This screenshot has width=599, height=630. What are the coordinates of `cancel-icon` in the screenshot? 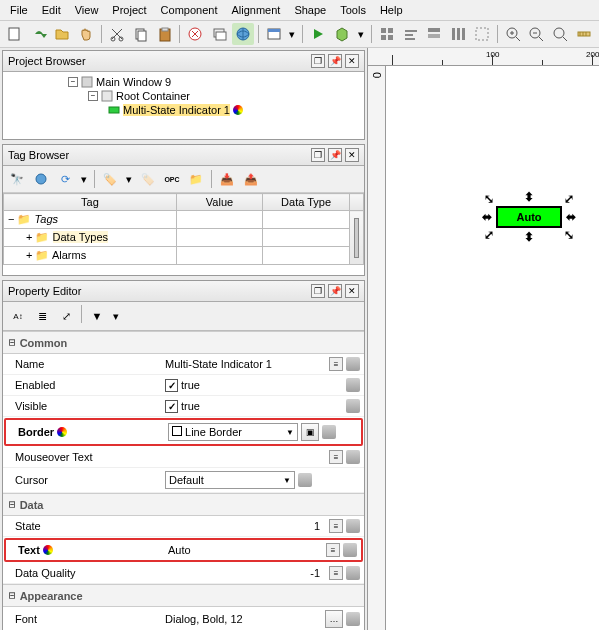 It's located at (195, 34).